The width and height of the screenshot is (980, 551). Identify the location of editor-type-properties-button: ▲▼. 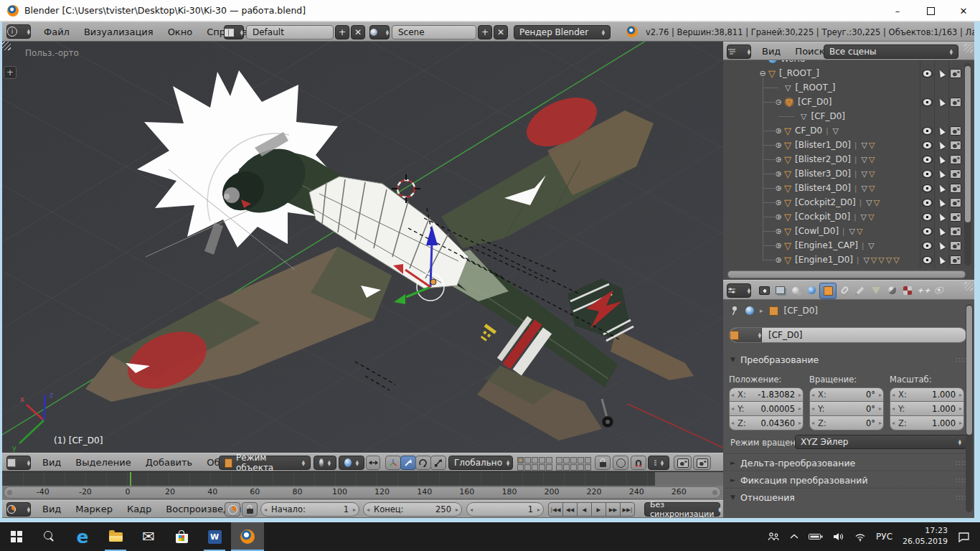
(739, 291).